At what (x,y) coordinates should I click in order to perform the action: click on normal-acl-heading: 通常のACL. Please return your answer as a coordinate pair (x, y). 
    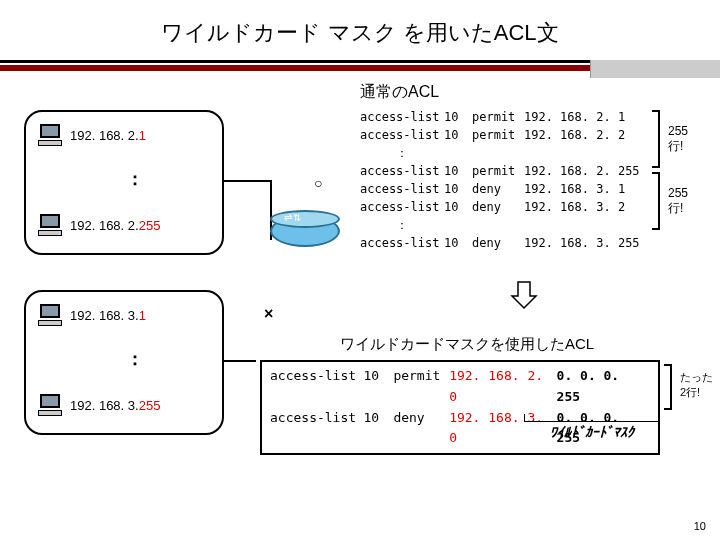
    Looking at the image, I should click on (400, 92).